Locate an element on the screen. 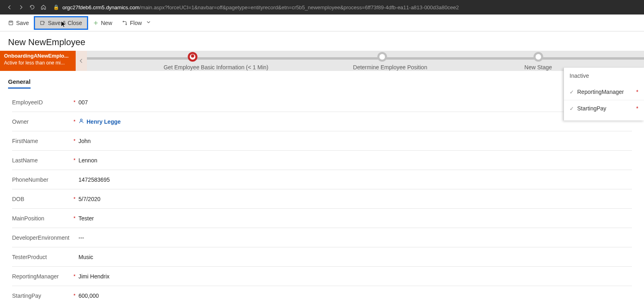 The width and height of the screenshot is (644, 305). save-button: Save is located at coordinates (19, 23).